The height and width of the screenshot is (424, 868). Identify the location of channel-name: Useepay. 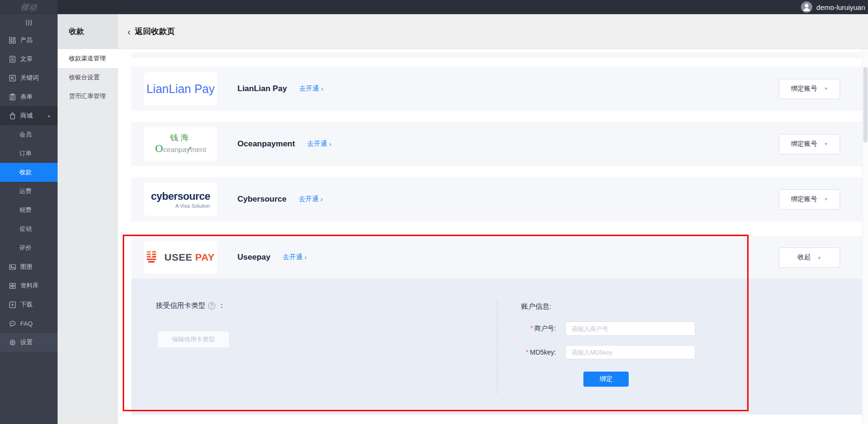
(254, 257).